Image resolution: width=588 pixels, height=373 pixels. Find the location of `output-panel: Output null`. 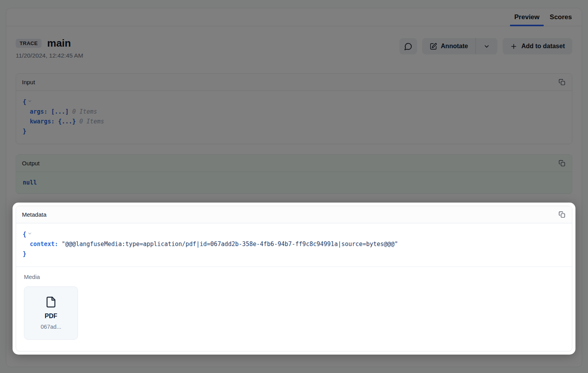

output-panel: Output null is located at coordinates (294, 174).